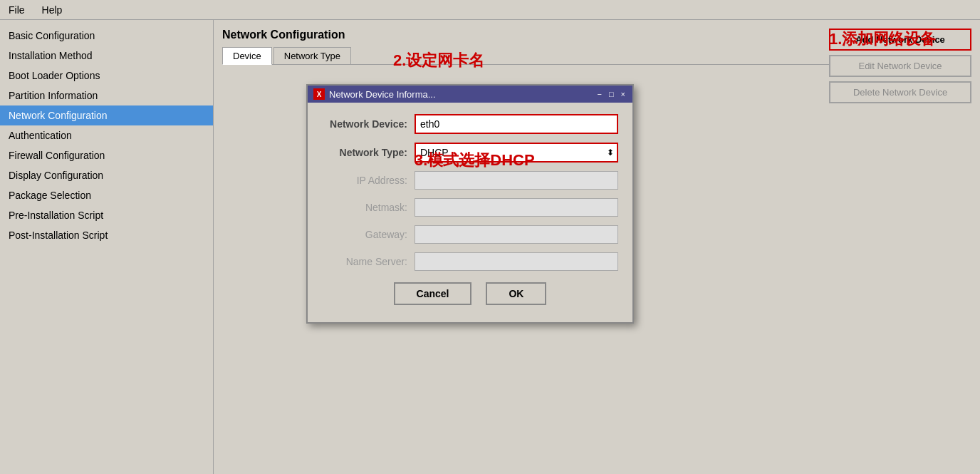 This screenshot has width=980, height=474. I want to click on sidebar-item-network-config: Network Configuration, so click(107, 115).